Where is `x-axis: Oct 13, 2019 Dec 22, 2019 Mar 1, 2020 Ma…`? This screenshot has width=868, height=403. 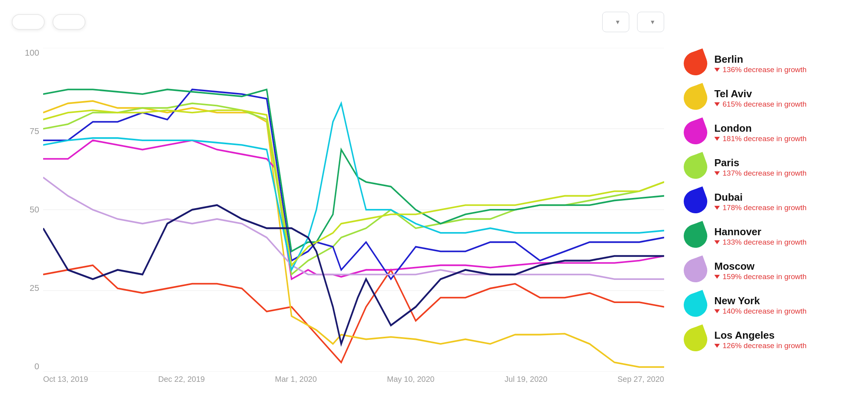 x-axis: Oct 13, 2019 Dec 22, 2019 Mar 1, 2020 Ma… is located at coordinates (354, 381).